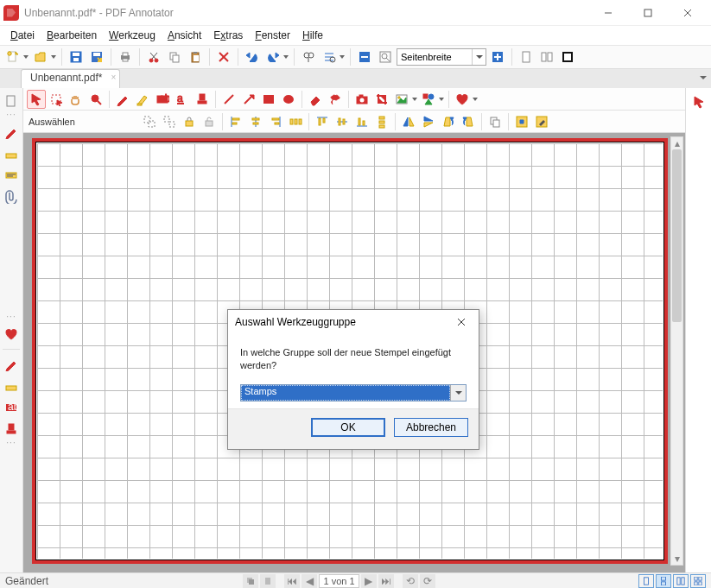 The image size is (711, 588). Describe the element at coordinates (228, 35) in the screenshot. I see `menu-extras: Extras` at that location.